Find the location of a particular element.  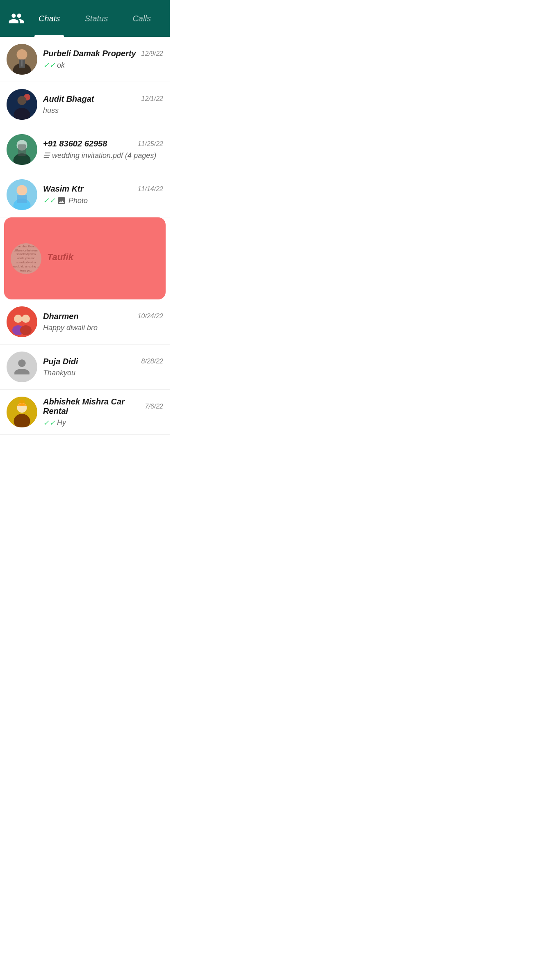

contact-name: +91 83602 62958 is located at coordinates (75, 144).